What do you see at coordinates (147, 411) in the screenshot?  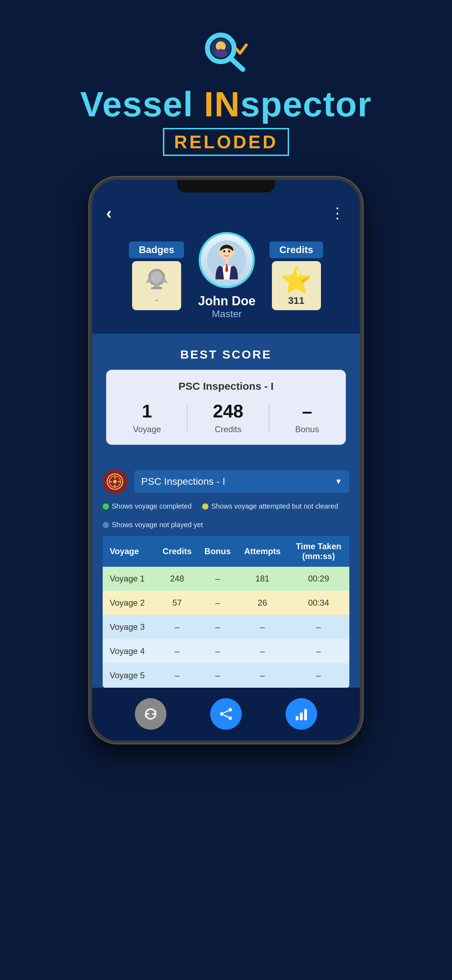 I see `voyage-value: 1` at bounding box center [147, 411].